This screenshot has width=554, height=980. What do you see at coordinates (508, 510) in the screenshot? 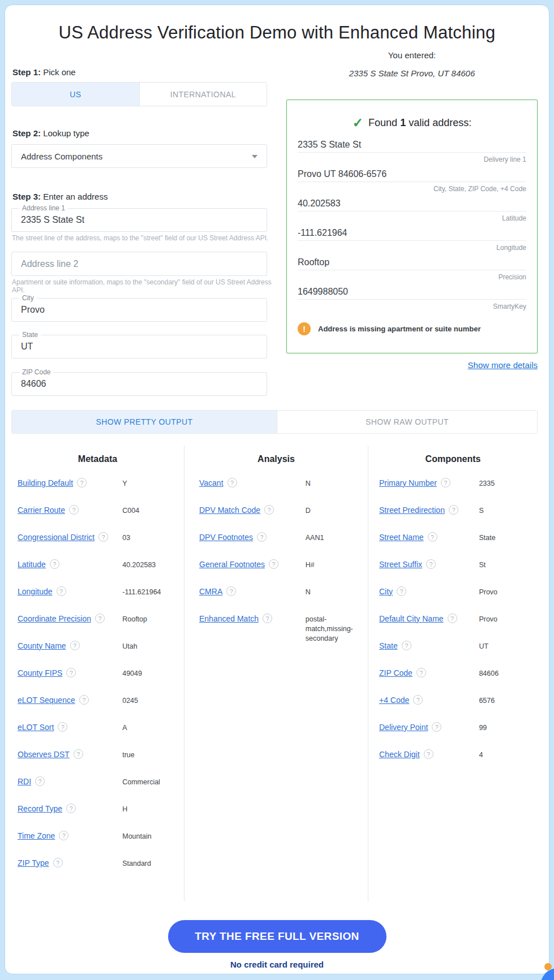
I see `field-value: S` at bounding box center [508, 510].